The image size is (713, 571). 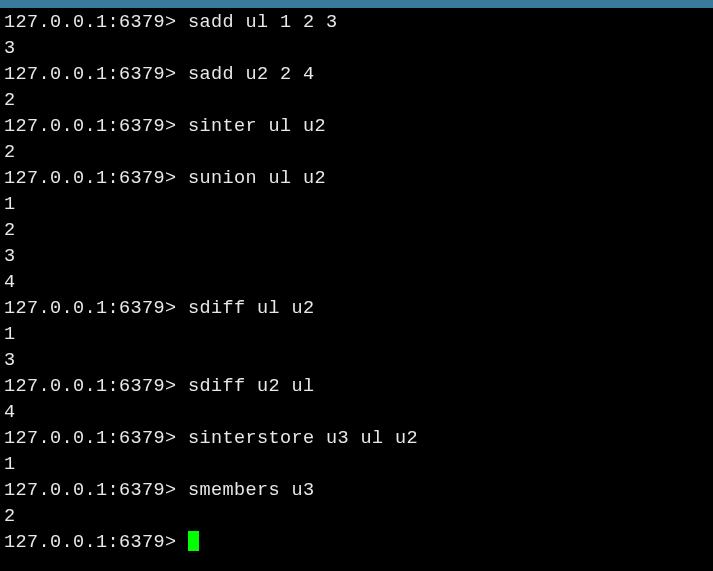 I want to click on command-line: 127.0.0.1:6379> smembers u3, so click(x=356, y=491).